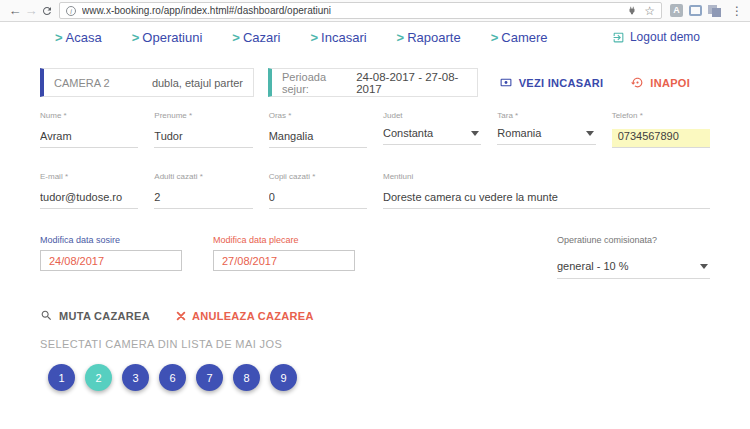  Describe the element at coordinates (262, 38) in the screenshot. I see `nav-label: Cazari` at that location.